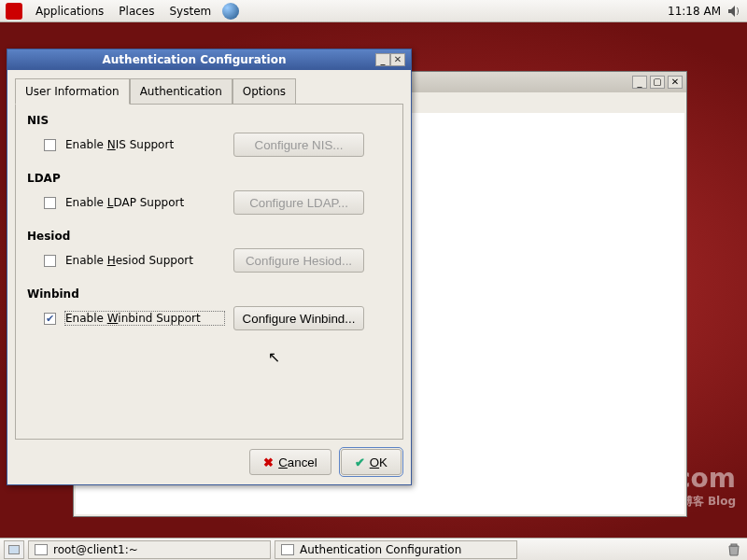  Describe the element at coordinates (734, 11) in the screenshot. I see `volume-icon` at that location.